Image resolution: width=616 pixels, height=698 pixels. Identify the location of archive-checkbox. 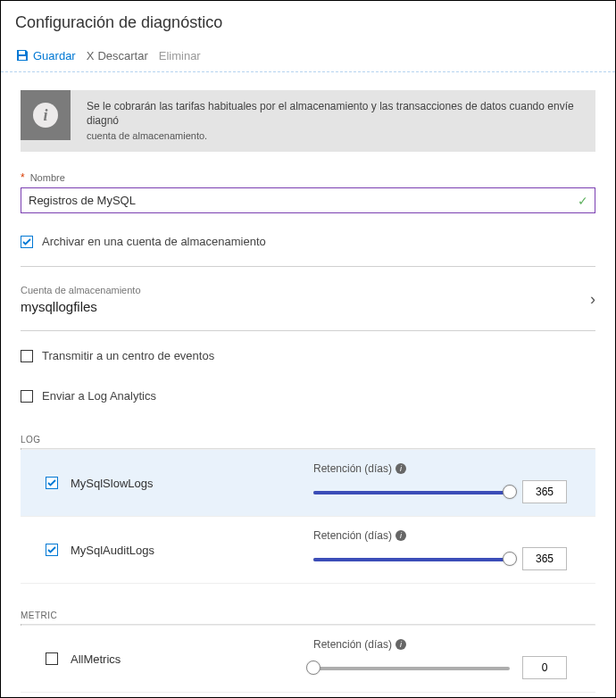
(27, 242).